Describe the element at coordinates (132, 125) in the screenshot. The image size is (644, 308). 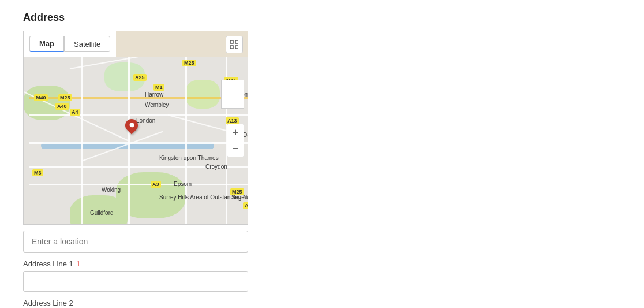
I see `marker-pin` at that location.